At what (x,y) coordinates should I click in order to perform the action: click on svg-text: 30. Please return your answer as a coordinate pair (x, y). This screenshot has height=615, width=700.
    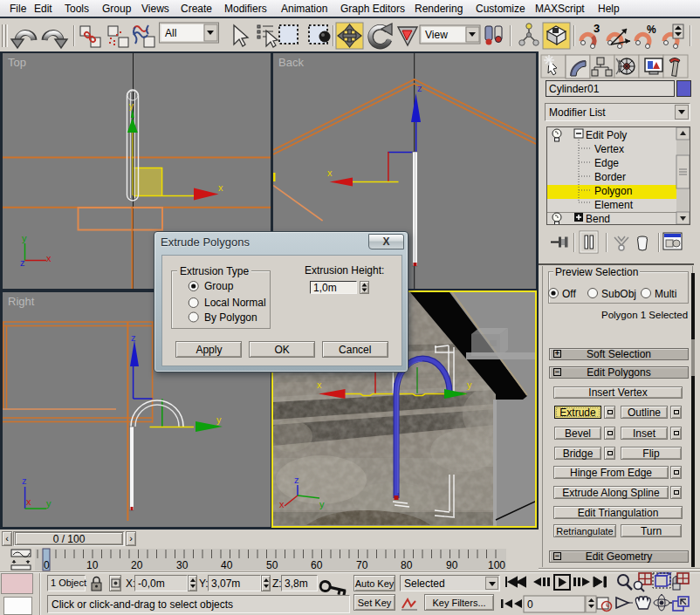
    Looking at the image, I should click on (182, 565).